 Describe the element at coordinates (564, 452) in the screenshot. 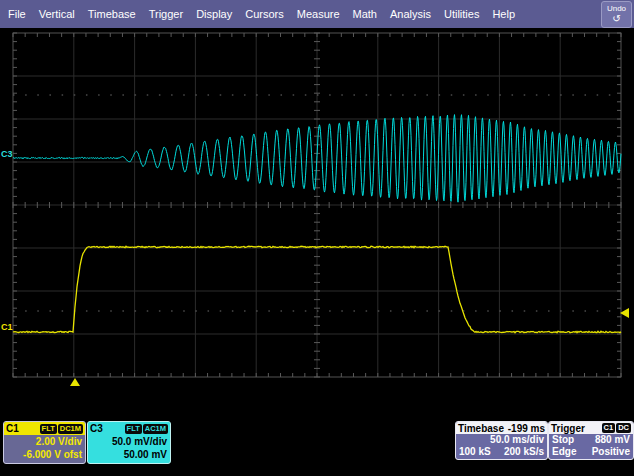

I see `trigger-type: Edge` at that location.